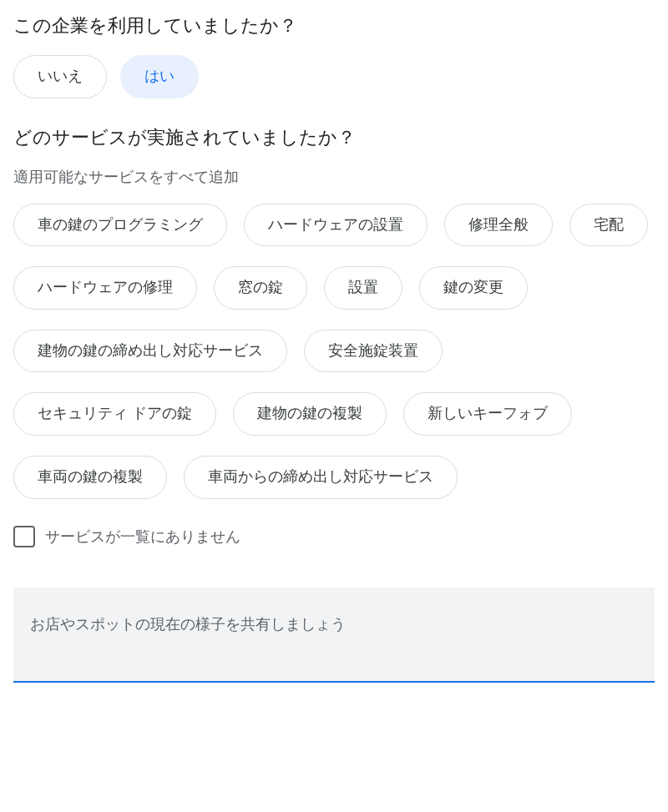  What do you see at coordinates (261, 288) in the screenshot?
I see `service-chip: 窓の錠` at bounding box center [261, 288].